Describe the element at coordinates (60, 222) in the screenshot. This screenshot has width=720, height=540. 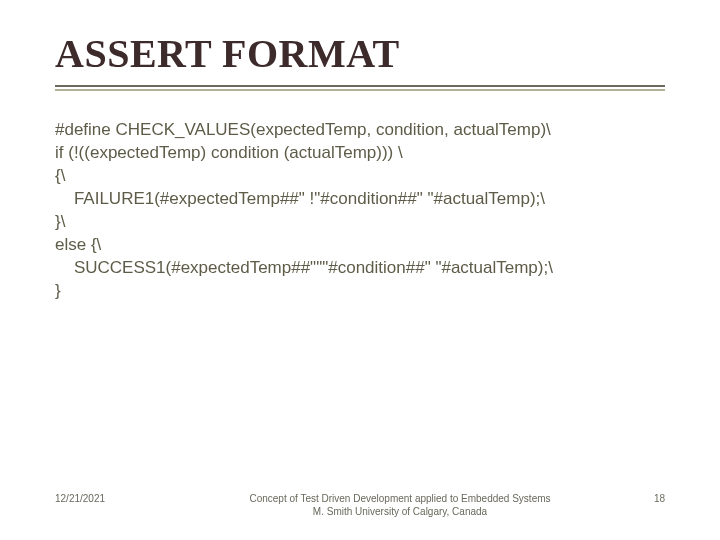
I see `code-line: }\` at that location.